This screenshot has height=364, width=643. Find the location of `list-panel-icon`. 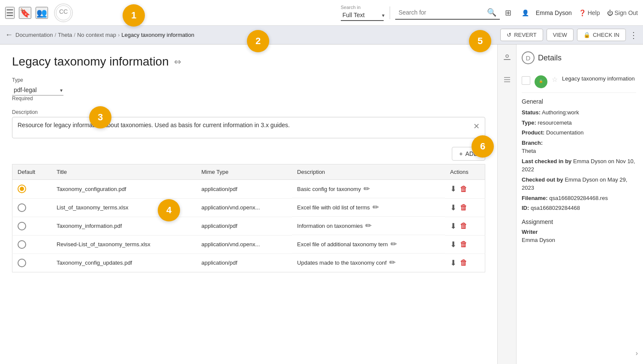

list-panel-icon is located at coordinates (507, 80).